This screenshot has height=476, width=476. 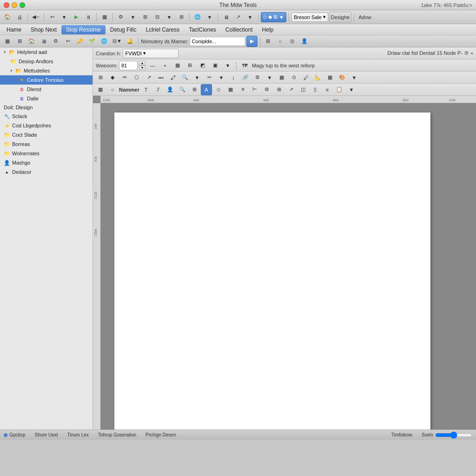 I want to click on s-btn9: 🌐, so click(x=104, y=41).